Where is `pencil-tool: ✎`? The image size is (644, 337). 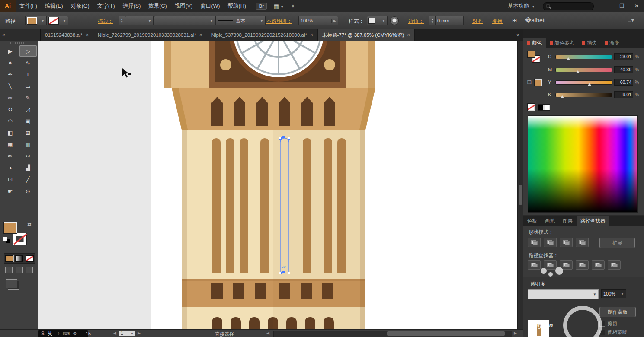
pencil-tool: ✎ is located at coordinates (28, 98).